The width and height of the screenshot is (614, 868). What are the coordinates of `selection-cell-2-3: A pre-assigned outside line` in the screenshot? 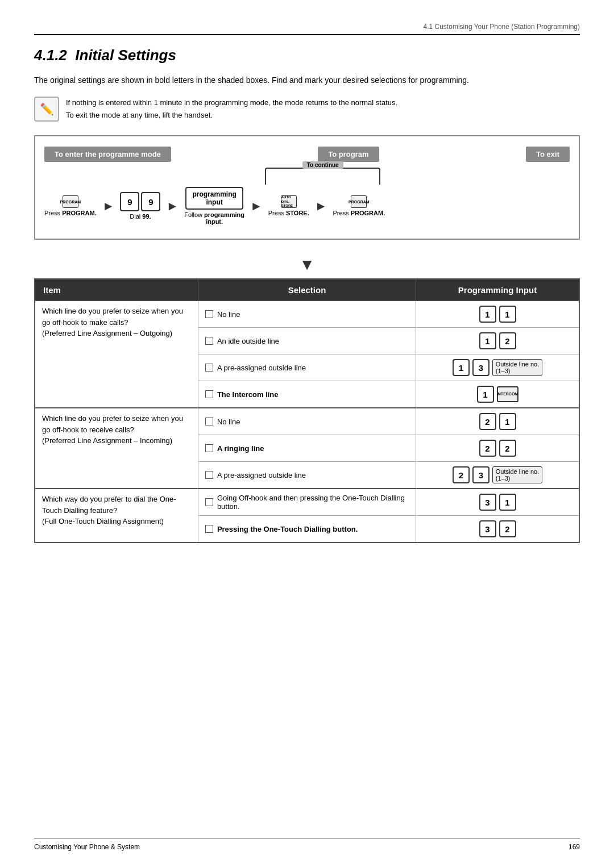 It's located at (307, 475).